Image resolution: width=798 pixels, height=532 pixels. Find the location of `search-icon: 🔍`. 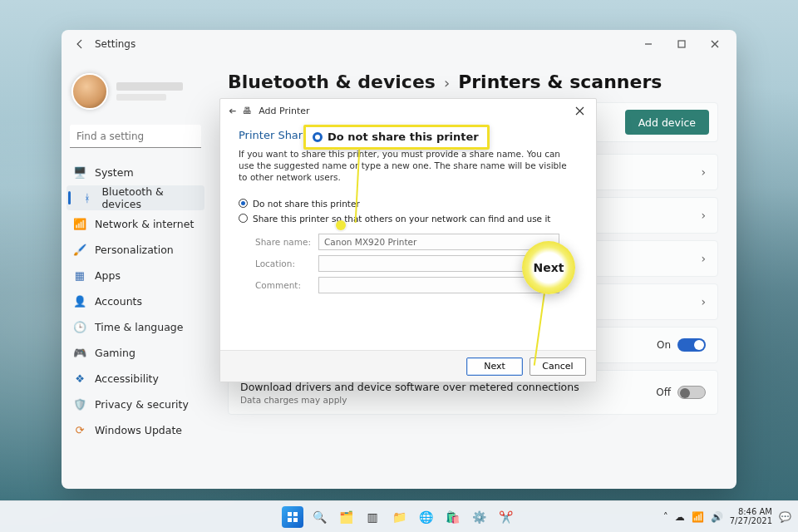

search-icon: 🔍 is located at coordinates (319, 517).